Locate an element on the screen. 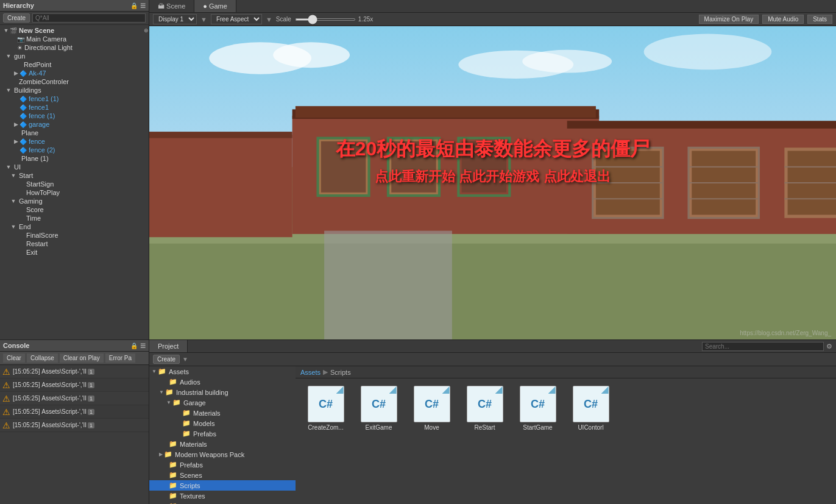 This screenshot has width=836, height=504. tree-item-zombie-controler: ZombieControler is located at coordinates (74, 82).